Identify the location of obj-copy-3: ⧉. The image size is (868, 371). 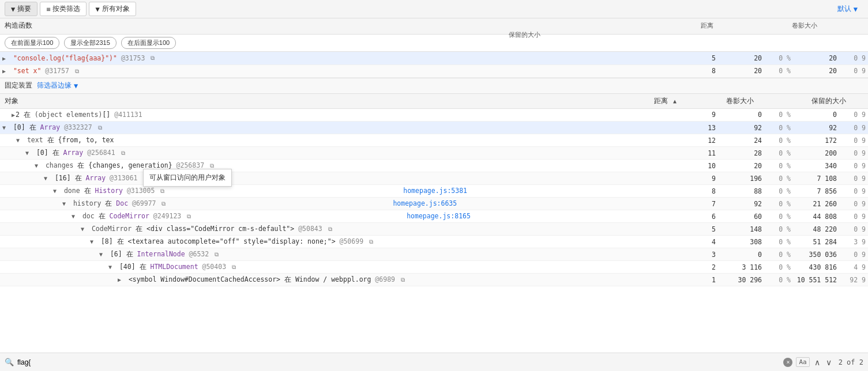
(125, 153).